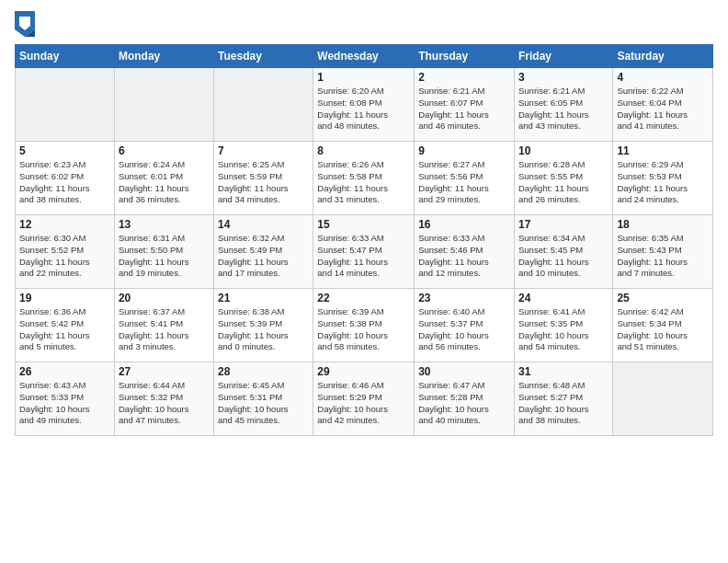 Image resolution: width=728 pixels, height=563 pixels. Describe the element at coordinates (563, 178) in the screenshot. I see `day-cell: 10Sunrise: 6:28 AM Sunset: 5:55 PM Dayli…` at that location.